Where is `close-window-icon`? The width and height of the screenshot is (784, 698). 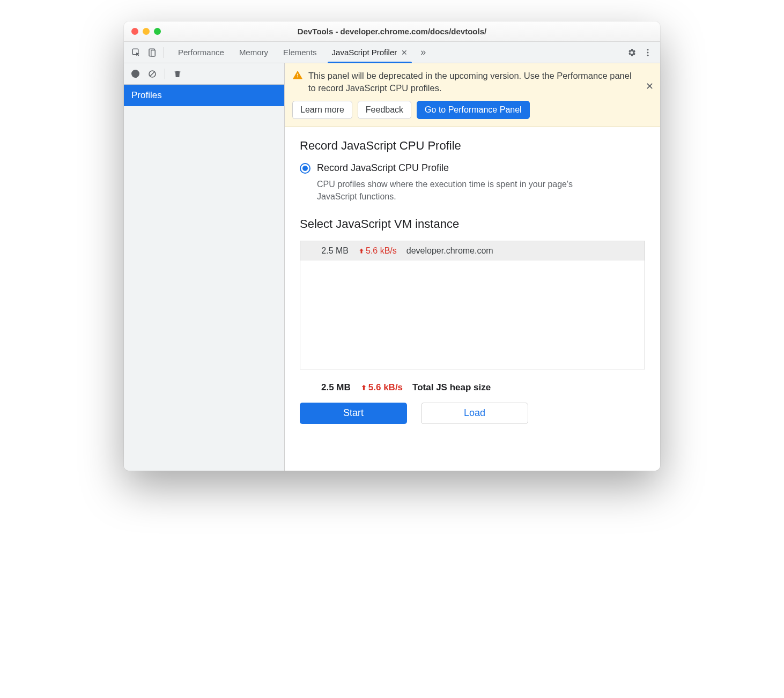 close-window-icon is located at coordinates (135, 31).